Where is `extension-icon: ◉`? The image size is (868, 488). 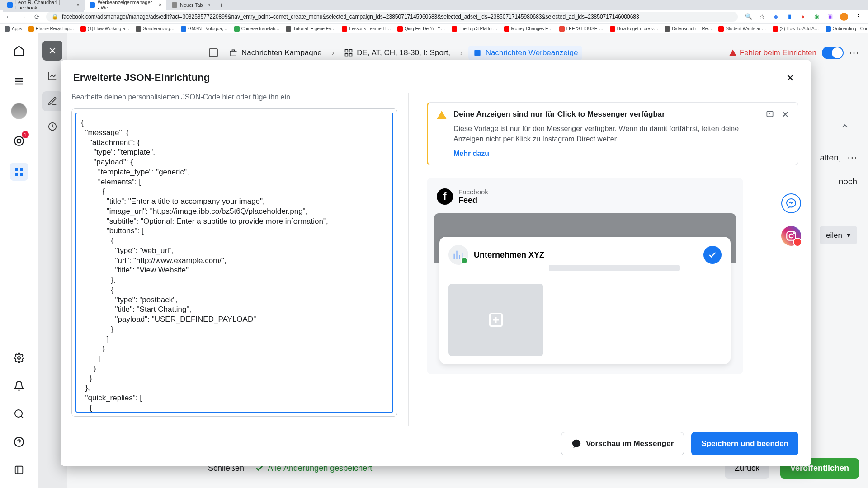 extension-icon: ◉ is located at coordinates (816, 16).